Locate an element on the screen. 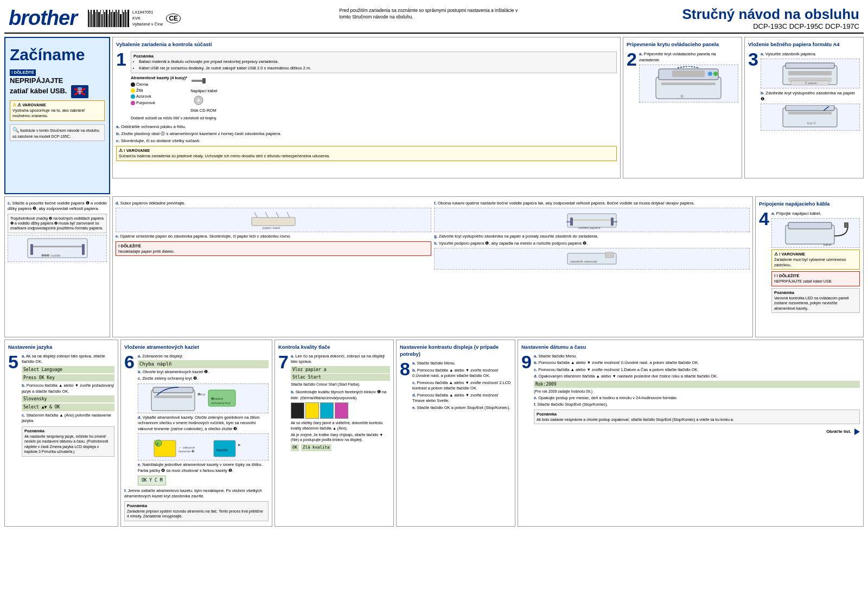 This screenshot has width=868, height=614. page-subtitle: DCP-193C DCP-195C DCP-197C is located at coordinates (771, 26).